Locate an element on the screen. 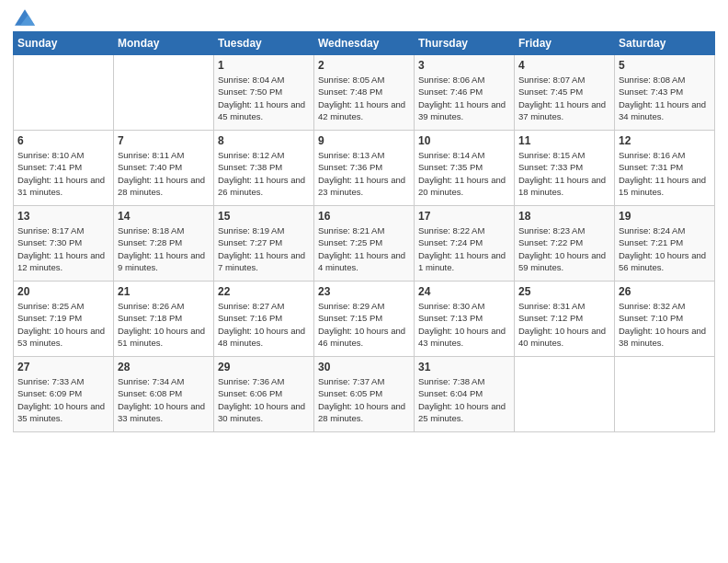 This screenshot has height=563, width=728. day-number: 18 is located at coordinates (564, 216).